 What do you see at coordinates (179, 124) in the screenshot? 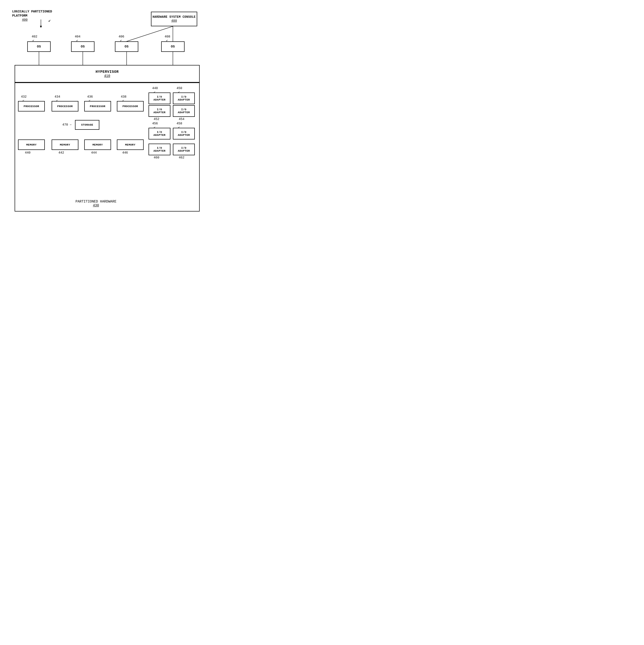
I see `io-ref-458: 458` at bounding box center [179, 124].